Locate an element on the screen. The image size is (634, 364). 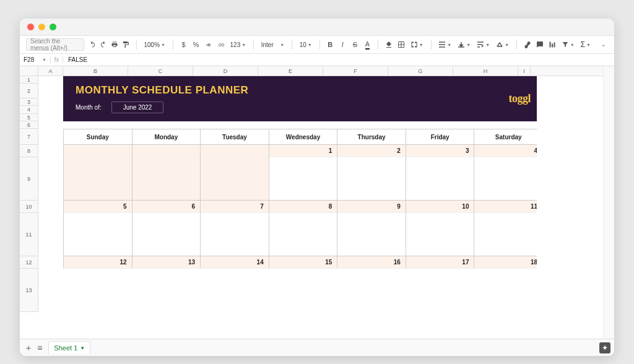
date-cell: 2 is located at coordinates (371, 151).